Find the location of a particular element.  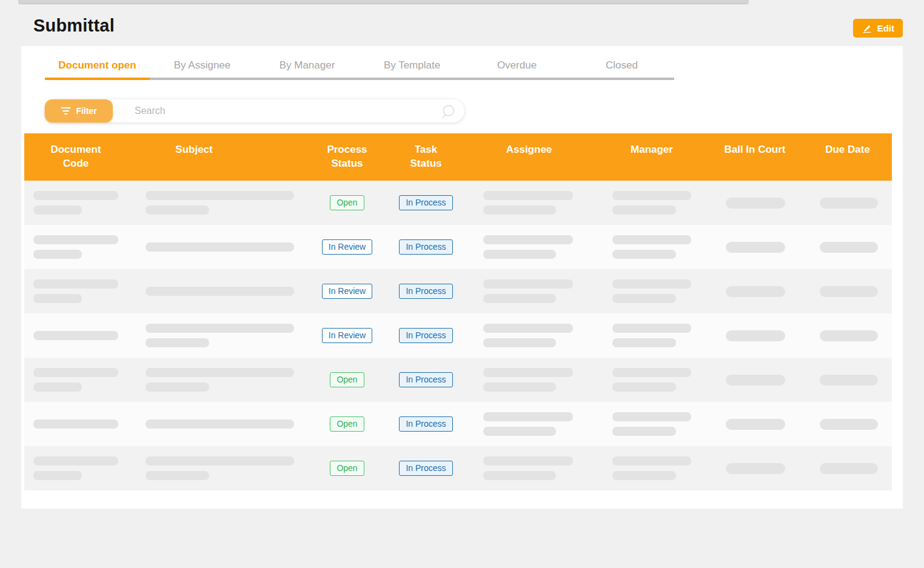

search-input: Filter Search is located at coordinates (255, 111).